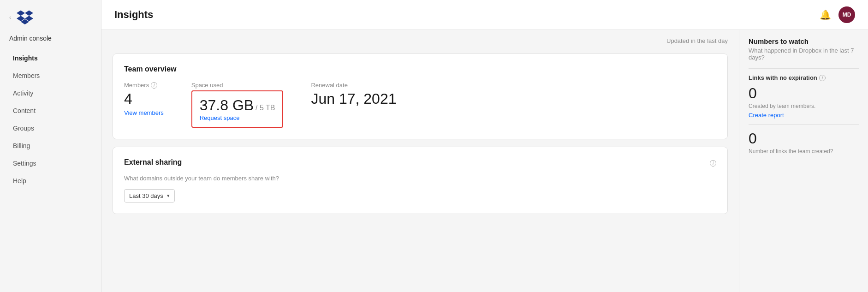  Describe the element at coordinates (51, 40) in the screenshot. I see `admin-console-label: Admin console` at that location.